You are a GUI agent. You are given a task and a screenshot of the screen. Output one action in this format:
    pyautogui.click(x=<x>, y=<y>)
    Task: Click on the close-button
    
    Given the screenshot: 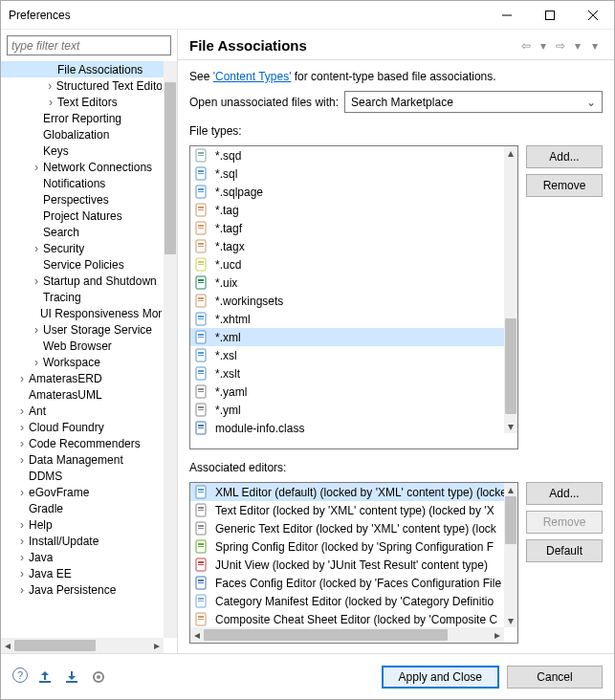 What is the action you would take?
    pyautogui.click(x=593, y=15)
    